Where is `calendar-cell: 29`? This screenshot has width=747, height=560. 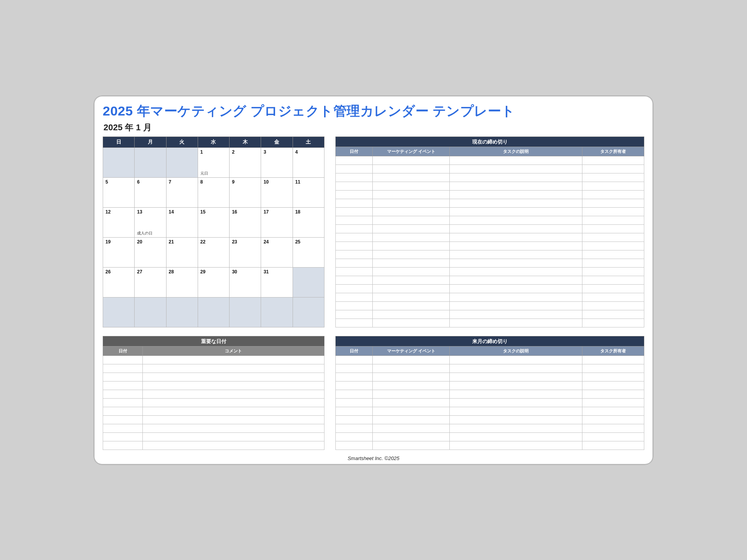 calendar-cell: 29 is located at coordinates (213, 282).